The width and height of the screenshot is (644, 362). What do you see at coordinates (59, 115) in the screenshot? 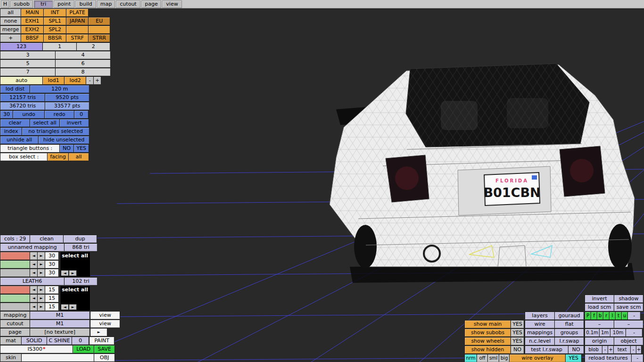
I see `redo-button: redo` at bounding box center [59, 115].